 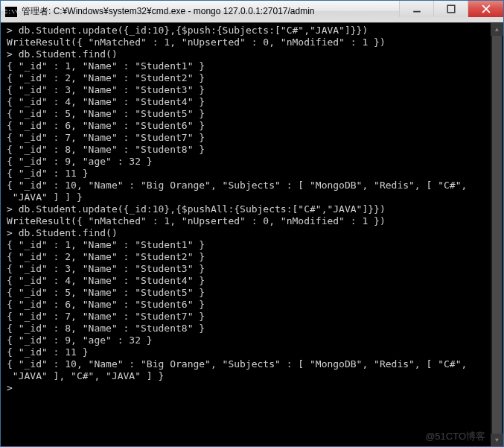 I want to click on vertical-scrollbar: ▲ ▼, so click(x=497, y=235).